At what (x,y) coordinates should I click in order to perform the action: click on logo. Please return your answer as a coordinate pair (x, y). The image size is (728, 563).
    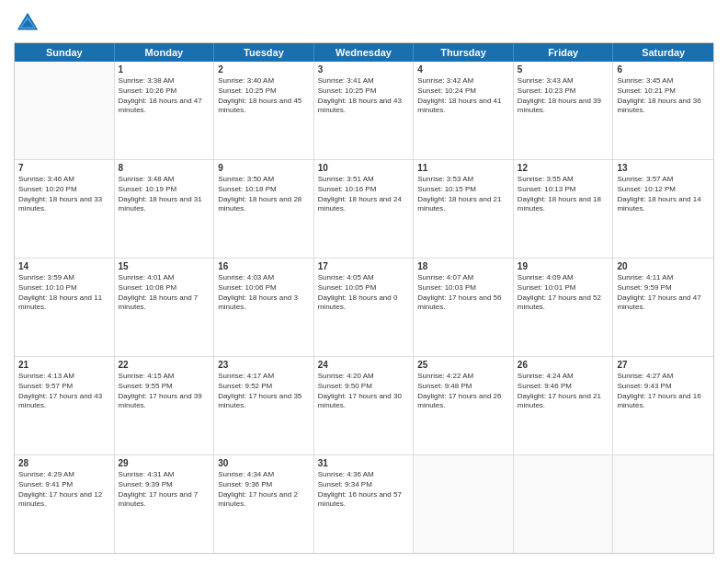
    Looking at the image, I should click on (29, 23).